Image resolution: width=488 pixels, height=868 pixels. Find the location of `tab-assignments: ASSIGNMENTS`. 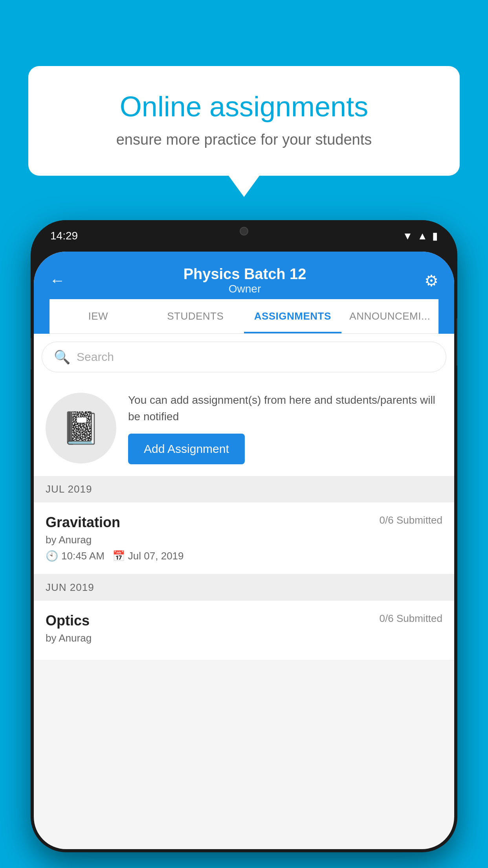

tab-assignments: ASSIGNMENTS is located at coordinates (293, 316).